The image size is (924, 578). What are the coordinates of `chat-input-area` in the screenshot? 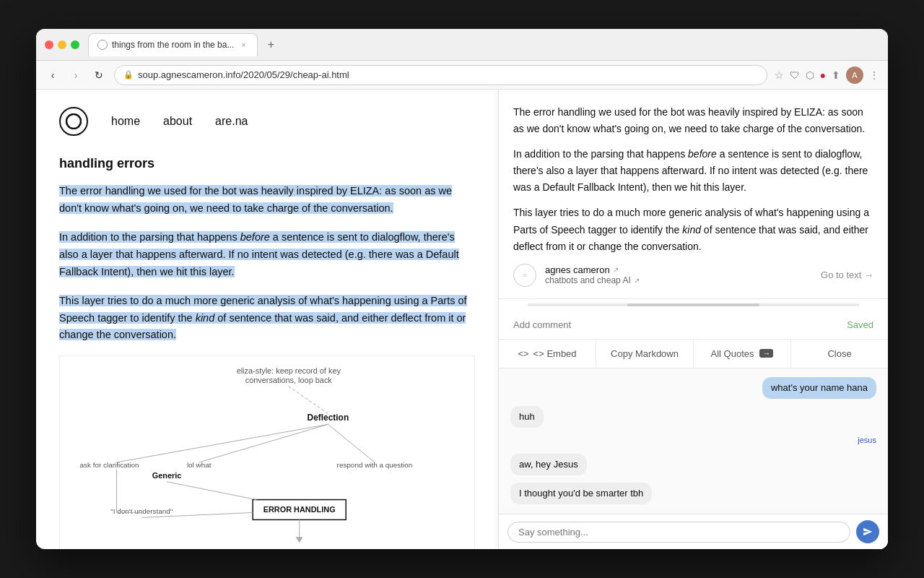 It's located at (693, 532).